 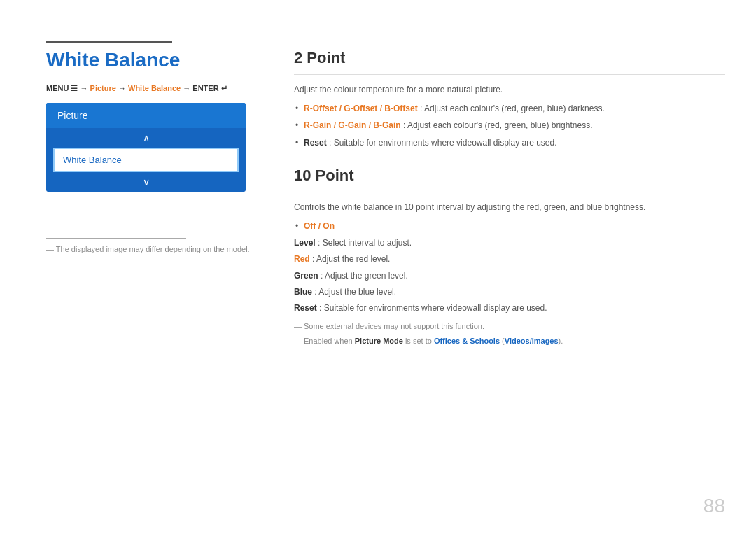 I want to click on level-label: Level, so click(x=305, y=243).